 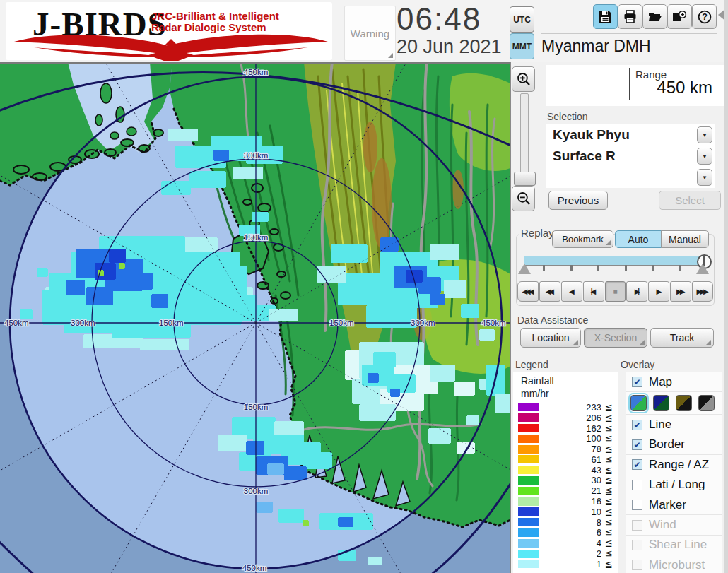 I want to click on frame-forward-button: ▶|, so click(x=637, y=291).